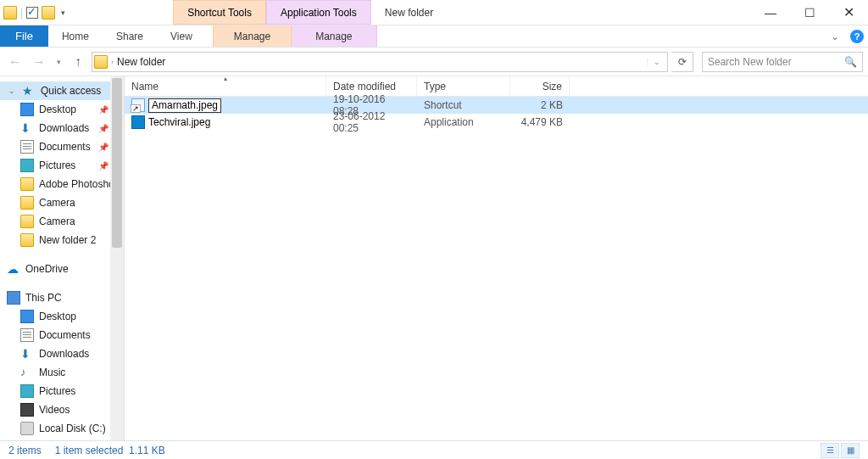 The image size is (868, 459). What do you see at coordinates (32, 13) in the screenshot?
I see `properties-icon` at bounding box center [32, 13].